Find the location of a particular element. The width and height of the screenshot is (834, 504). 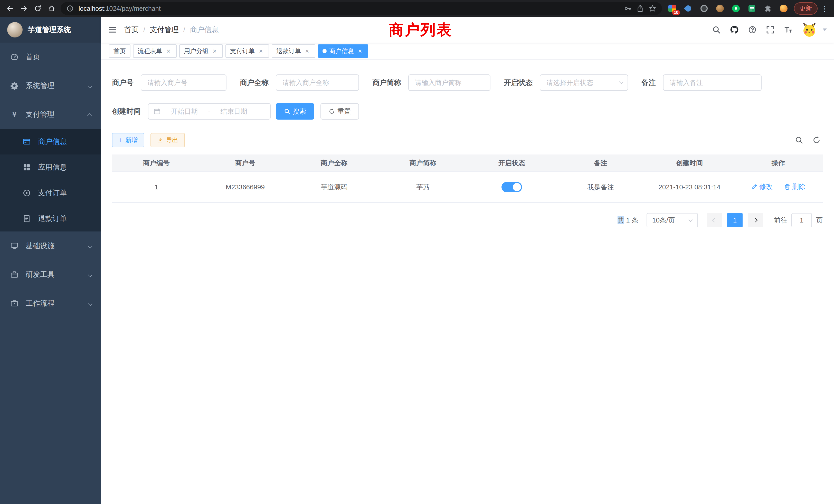

hamburger-icon is located at coordinates (112, 30).